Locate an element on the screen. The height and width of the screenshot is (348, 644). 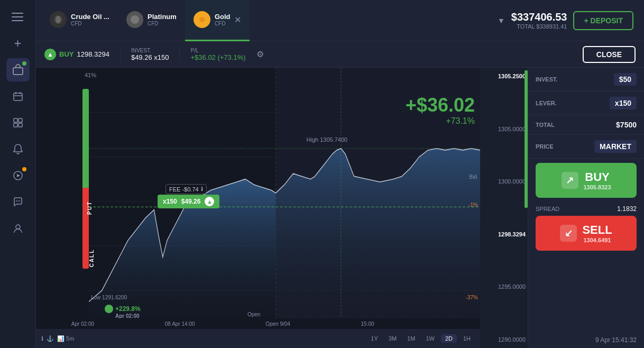
time-apr02: Apr 02:00 is located at coordinates (82, 324).